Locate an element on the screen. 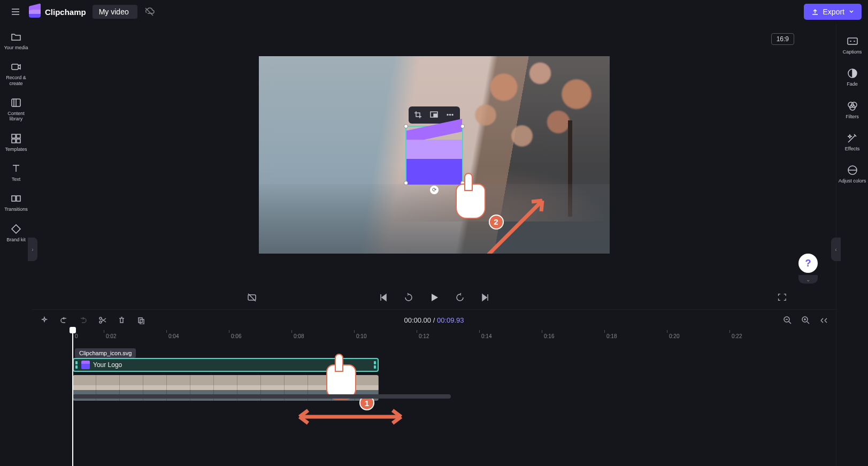  clipchamp-logo-icon is located at coordinates (35, 12).